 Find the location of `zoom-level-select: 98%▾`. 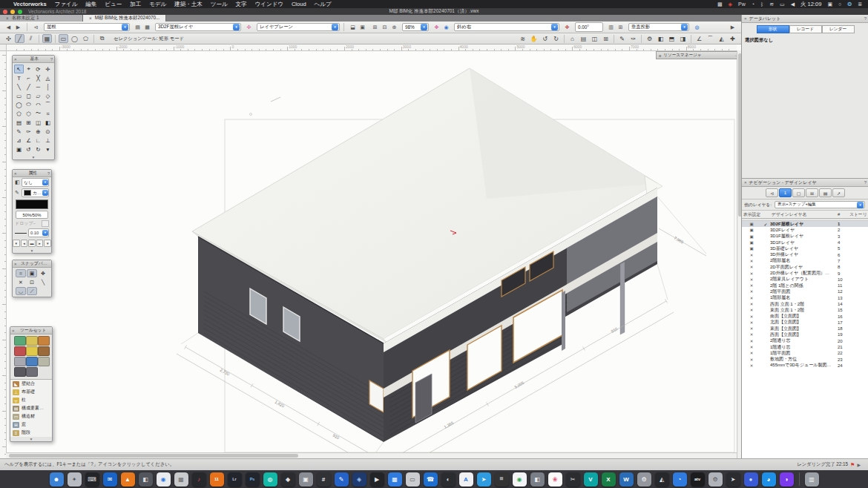

zoom-level-select: 98%▾ is located at coordinates (415, 27).